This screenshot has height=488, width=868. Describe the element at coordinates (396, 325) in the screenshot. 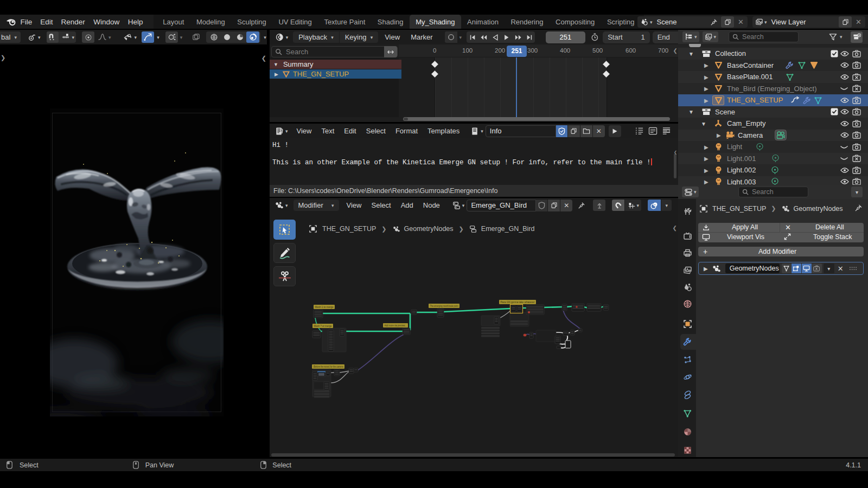

I see `svg-text: Add more via preview...` at that location.